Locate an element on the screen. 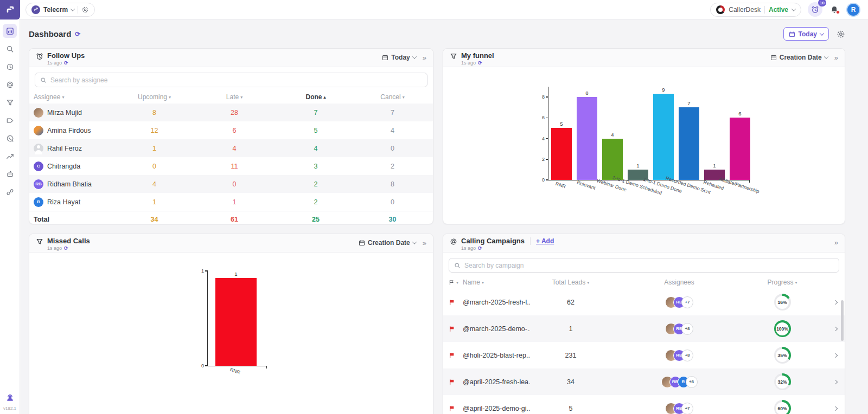  sidebar-item-dashboard is located at coordinates (10, 31).